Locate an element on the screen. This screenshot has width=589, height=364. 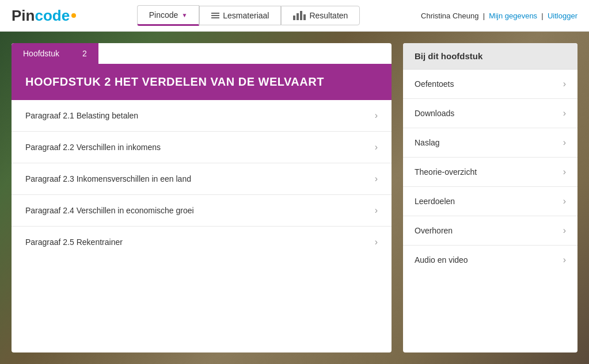
chapter-tabs: Hoofdstuk 2 is located at coordinates (202, 53).